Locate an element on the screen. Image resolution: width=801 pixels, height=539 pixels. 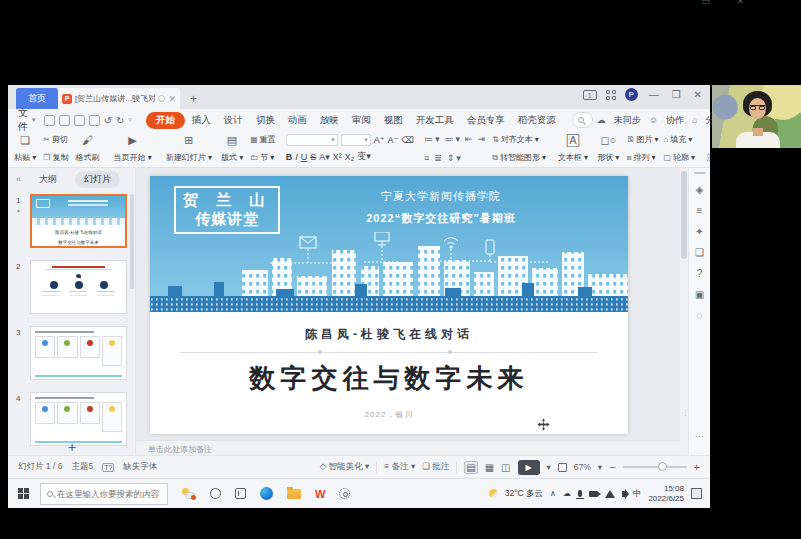
notes-button: ≡ 备注 ▾ is located at coordinates (400, 467).